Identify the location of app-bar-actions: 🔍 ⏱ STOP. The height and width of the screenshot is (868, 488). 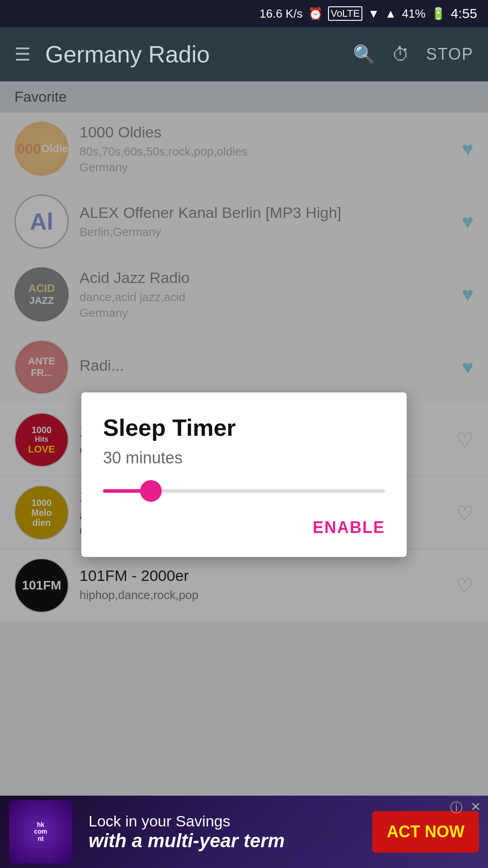
(413, 54).